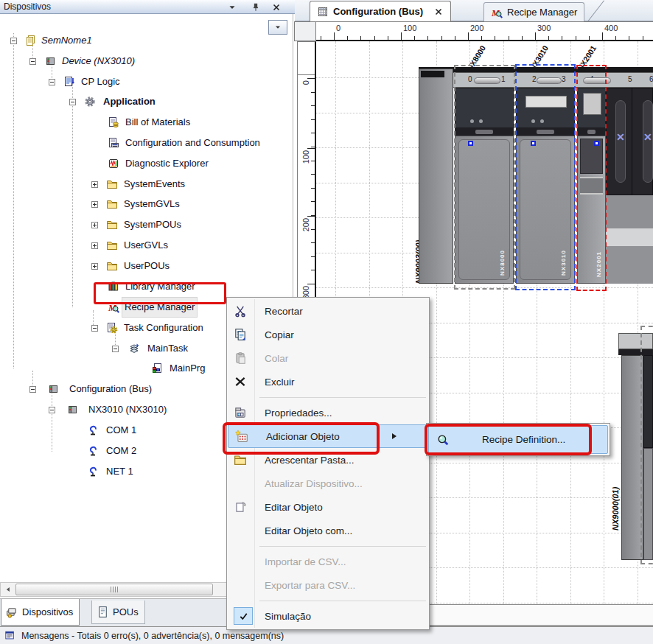 The width and height of the screenshot is (653, 644). What do you see at coordinates (114, 122) in the screenshot?
I see `bom-icon` at bounding box center [114, 122].